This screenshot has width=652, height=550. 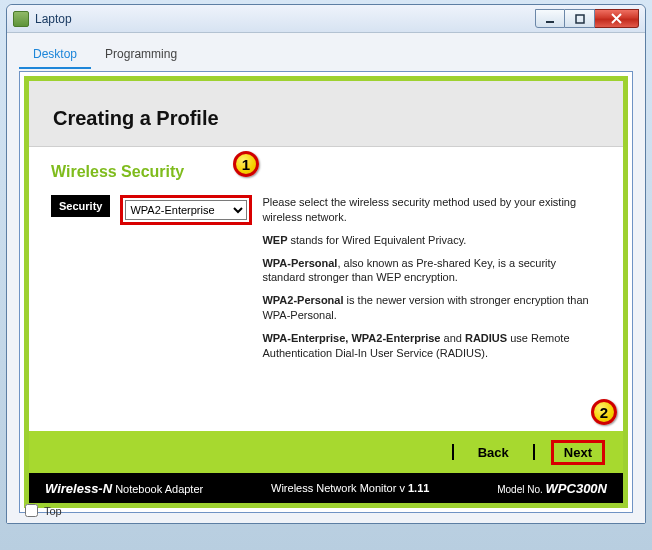 I want to click on window-title: Laptop, so click(x=54, y=19).